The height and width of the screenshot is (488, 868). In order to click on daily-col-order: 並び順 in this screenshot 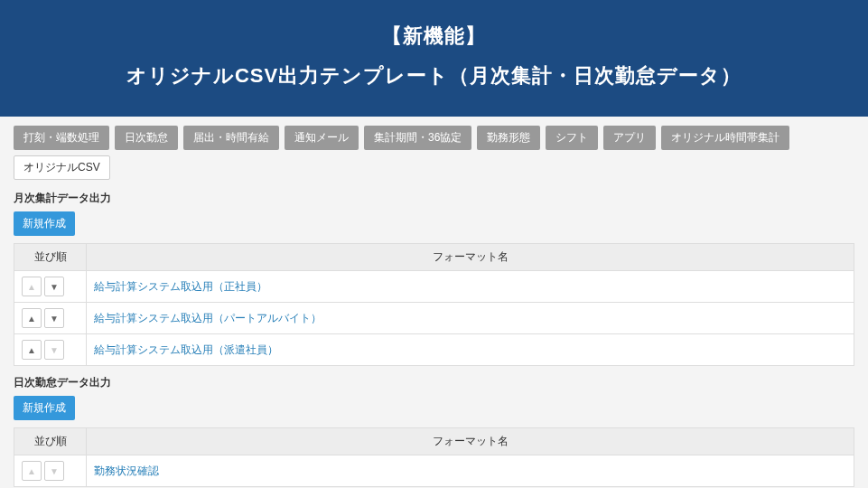, I will do `click(51, 442)`.